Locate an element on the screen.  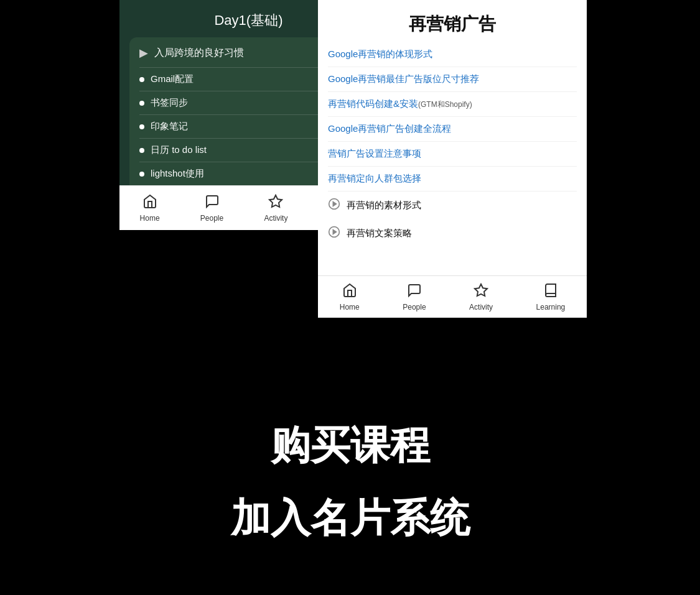
learning-icon-right is located at coordinates (551, 292).